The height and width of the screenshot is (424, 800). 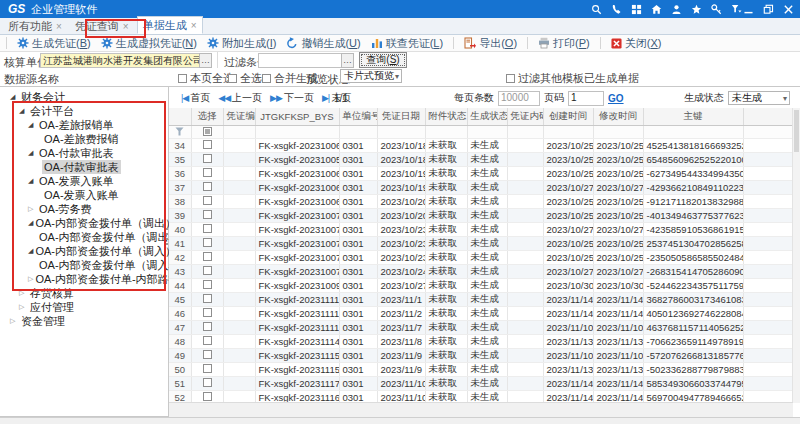 What do you see at coordinates (481, 384) in the screenshot?
I see `table-row: 51FK-xsgkf-20231117003012023/11/10未获取未生成…` at bounding box center [481, 384].